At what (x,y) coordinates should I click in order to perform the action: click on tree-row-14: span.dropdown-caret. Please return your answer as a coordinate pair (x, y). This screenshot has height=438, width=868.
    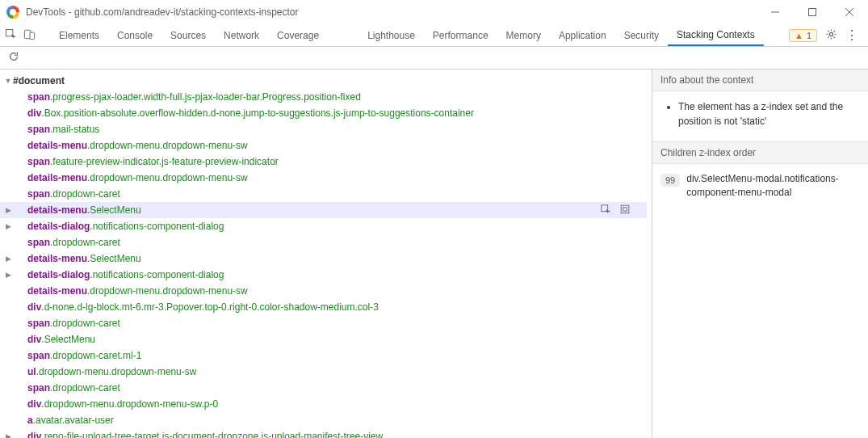
    Looking at the image, I should click on (323, 323).